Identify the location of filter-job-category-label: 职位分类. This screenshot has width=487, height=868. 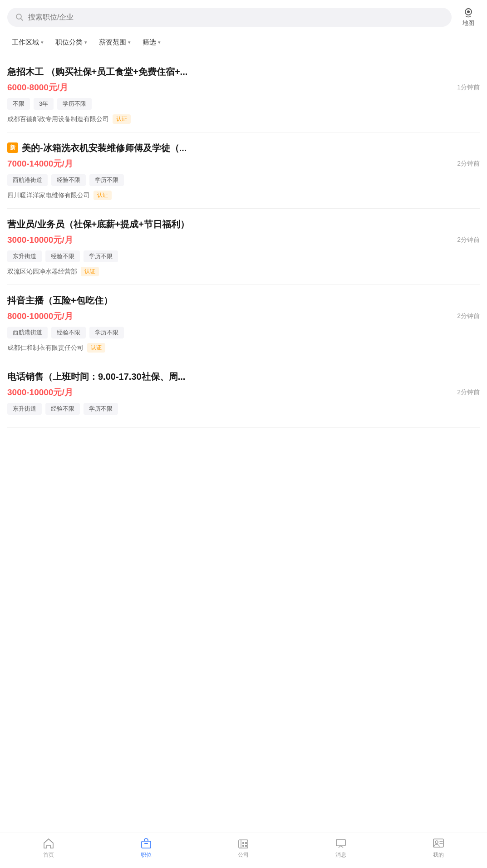
(69, 43).